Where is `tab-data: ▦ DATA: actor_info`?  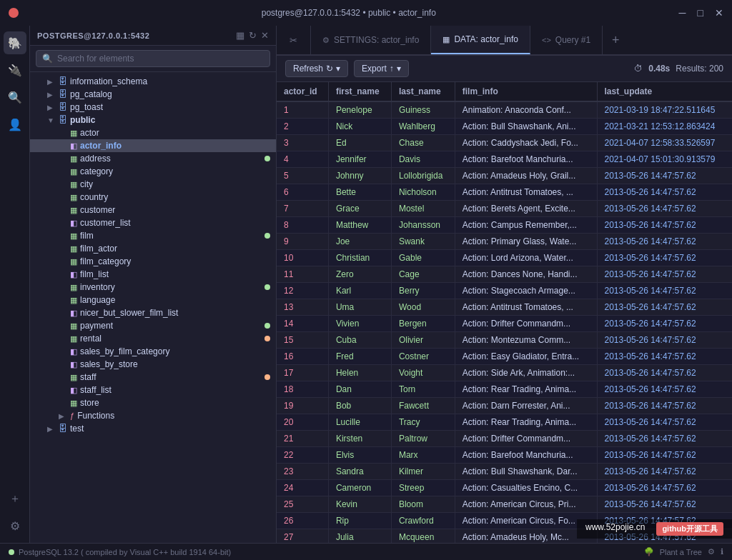 tab-data: ▦ DATA: actor_info is located at coordinates (480, 40).